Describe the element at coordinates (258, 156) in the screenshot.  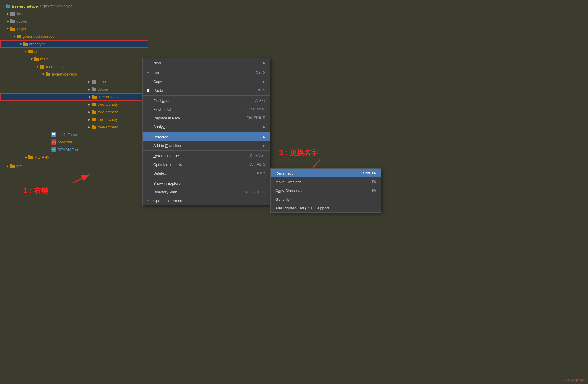
I see `shortcut-reformat: Ctrl+Alt+L` at that location.